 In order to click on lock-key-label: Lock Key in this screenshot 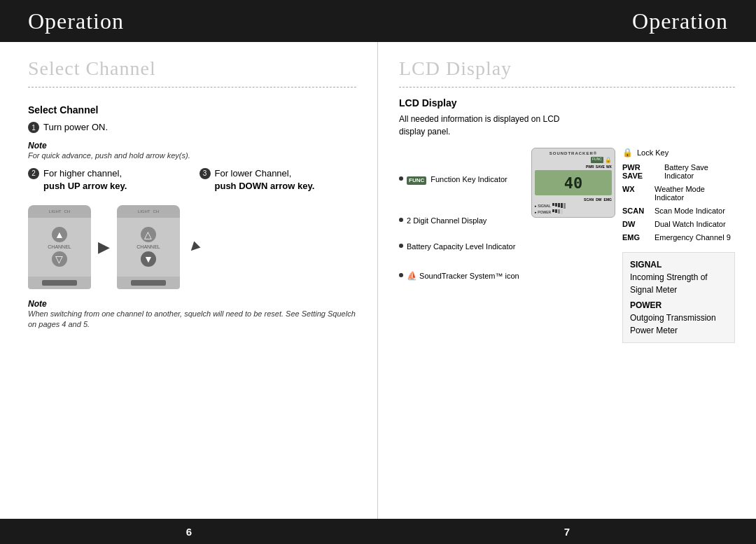, I will do `click(652, 153)`.